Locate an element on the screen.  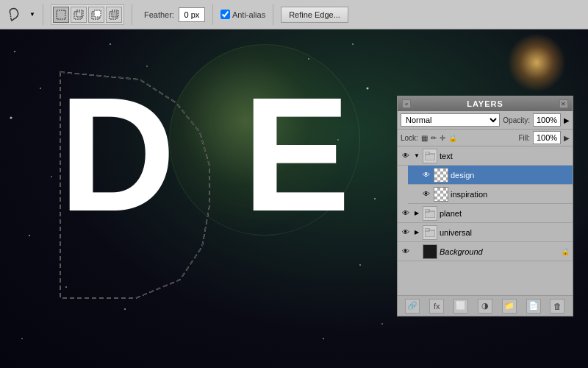
layer-design: 👁 design is located at coordinates (490, 175).